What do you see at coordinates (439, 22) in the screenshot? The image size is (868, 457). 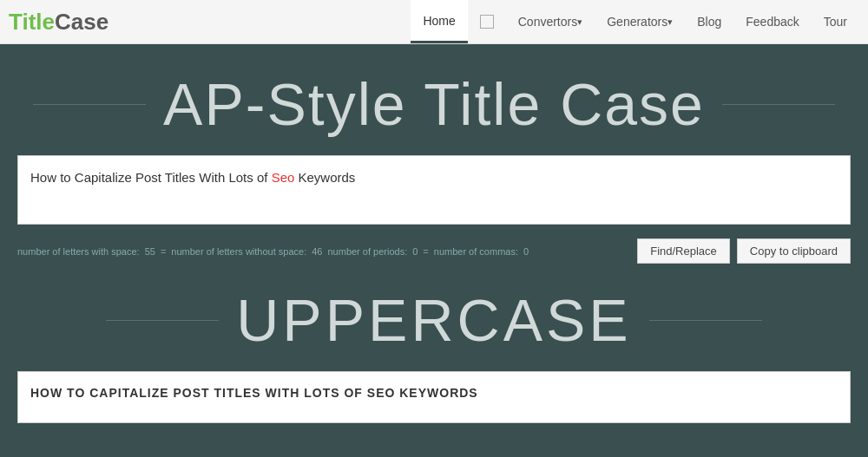 I see `nav-item-home: Home` at bounding box center [439, 22].